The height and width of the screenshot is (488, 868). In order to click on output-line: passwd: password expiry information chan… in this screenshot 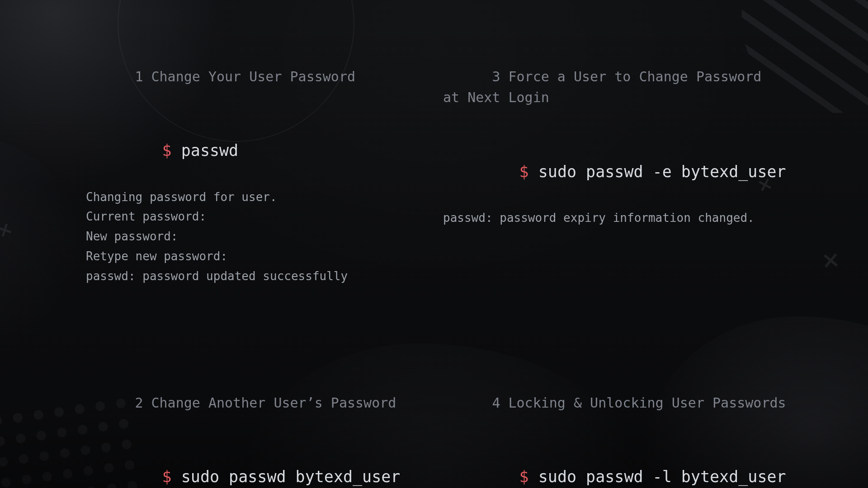, I will do `click(622, 218)`.